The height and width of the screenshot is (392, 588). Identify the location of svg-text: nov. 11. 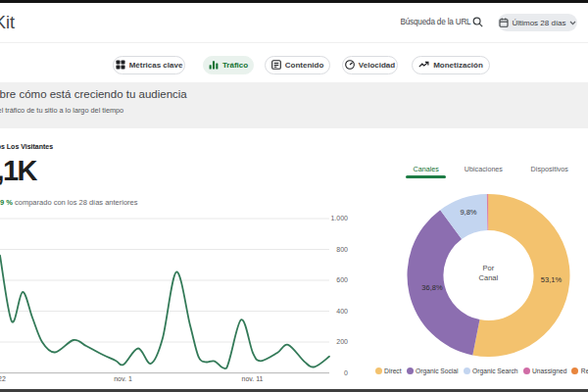
(253, 378).